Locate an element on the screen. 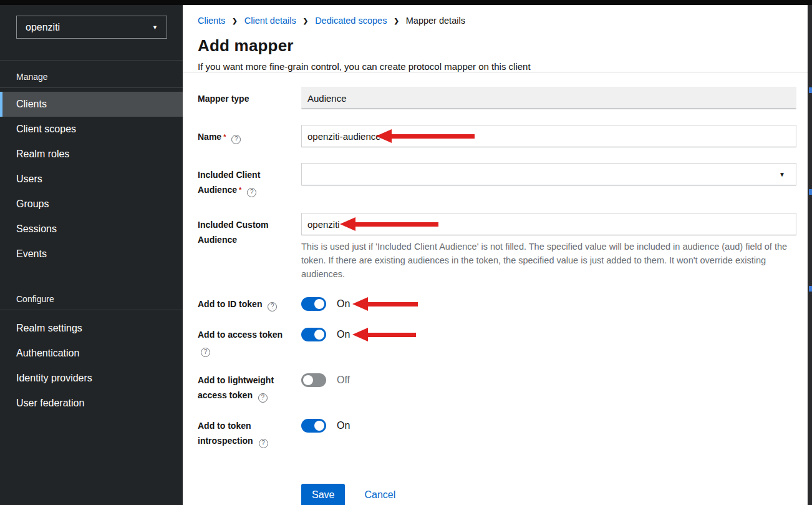 The image size is (812, 505). sidebar-item-label: Users is located at coordinates (29, 179).